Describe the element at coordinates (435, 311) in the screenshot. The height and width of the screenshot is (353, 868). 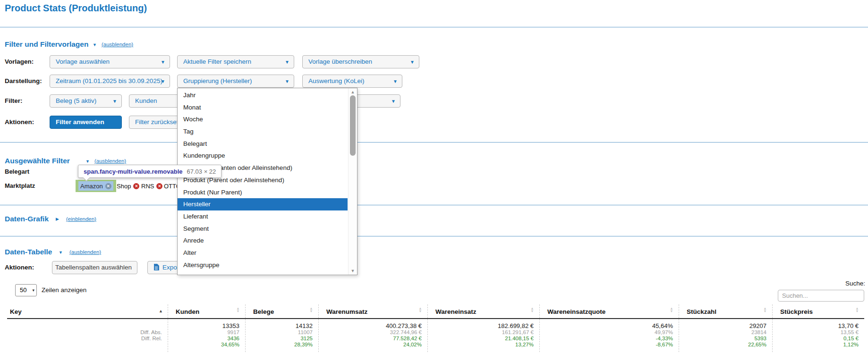
I see `table-header-row: Key ▲ Kunden ▲▼ Belege ▲▼ Warenumsatz ▲▼…` at that location.